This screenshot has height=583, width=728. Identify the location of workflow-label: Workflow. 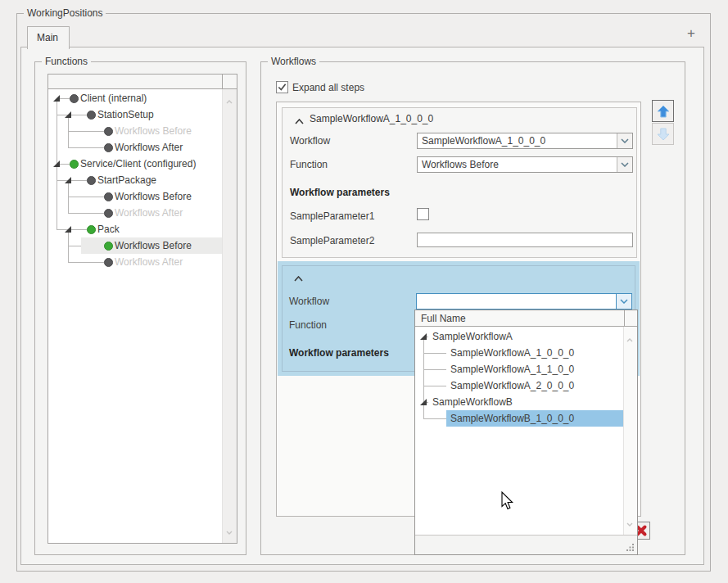
(310, 301).